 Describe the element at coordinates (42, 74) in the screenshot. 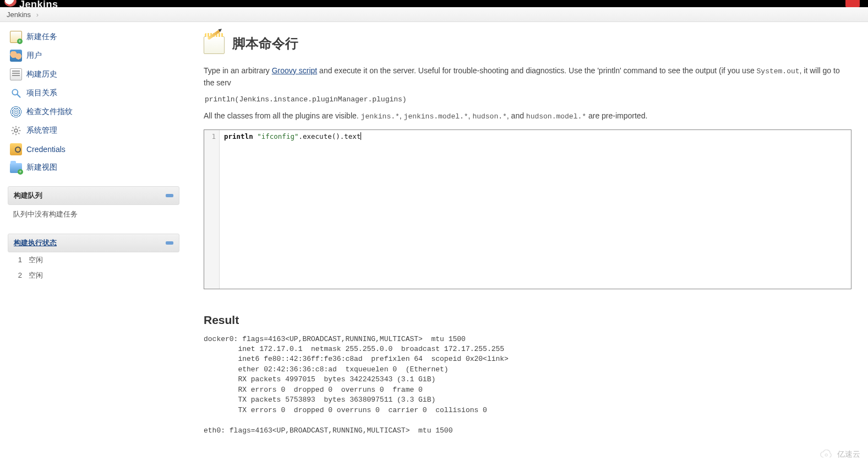

I see `sidebar-item-label: 构建历史` at that location.